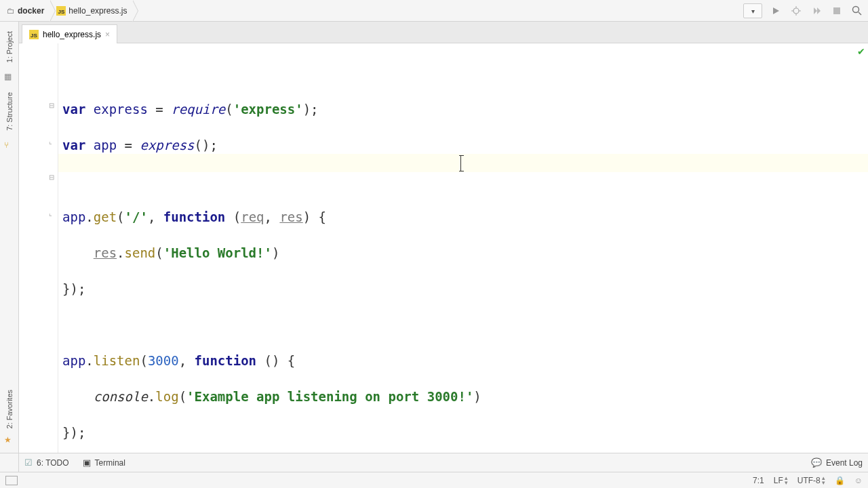 The image size is (868, 488). I want to click on status-bar: 7:1 LF▴▾ UTF-8▴▾ 🔒 ☺, so click(434, 480).